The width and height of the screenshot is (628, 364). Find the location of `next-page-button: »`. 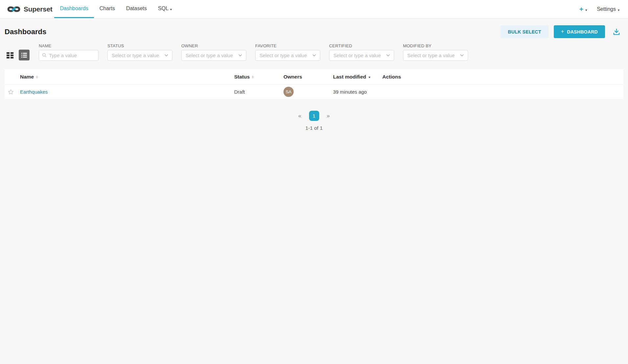

next-page-button: » is located at coordinates (328, 116).